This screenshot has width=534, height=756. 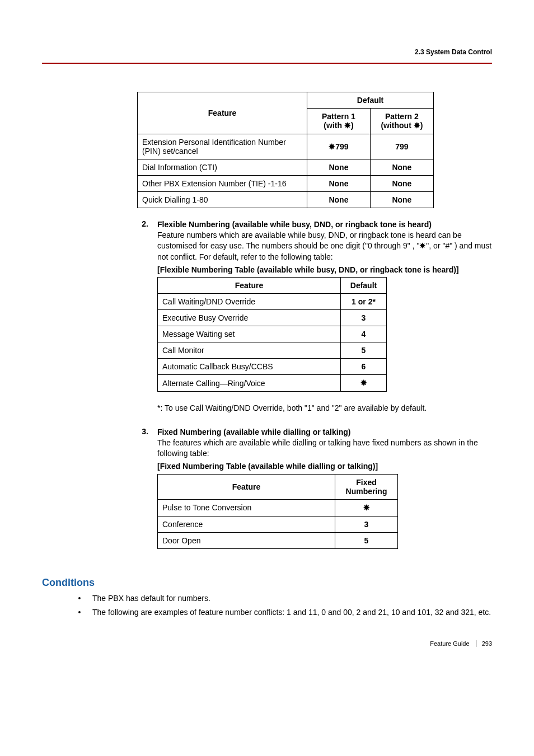 I want to click on cell-pattern2: 799, so click(x=402, y=147).